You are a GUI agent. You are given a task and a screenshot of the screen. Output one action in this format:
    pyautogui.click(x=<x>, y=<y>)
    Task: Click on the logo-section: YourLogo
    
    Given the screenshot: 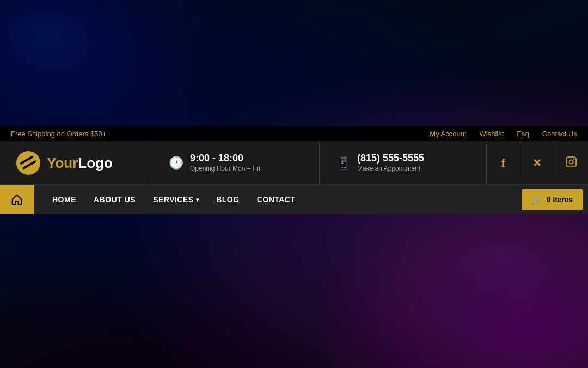 What is the action you would take?
    pyautogui.click(x=76, y=163)
    